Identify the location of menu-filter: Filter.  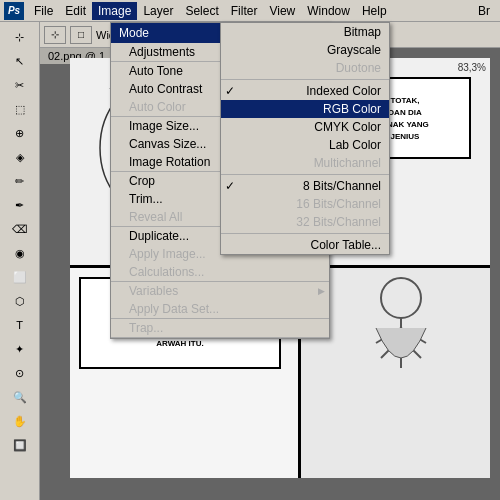
(244, 11).